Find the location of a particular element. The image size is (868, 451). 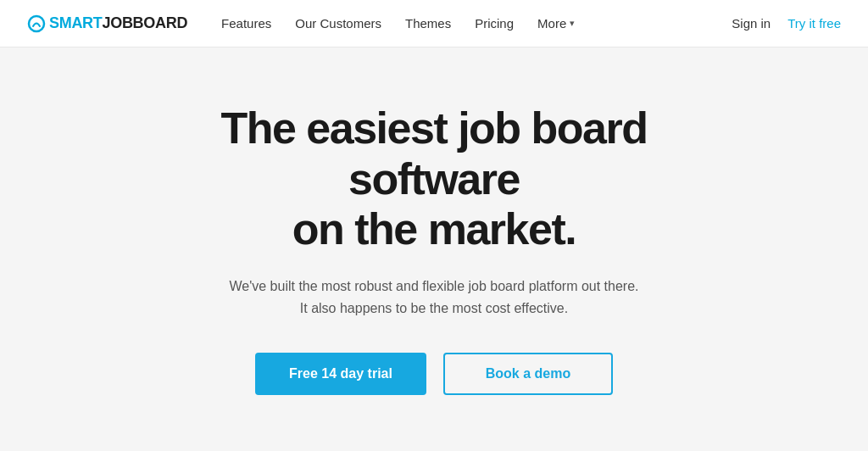

nav-link-features: Features is located at coordinates (246, 24).